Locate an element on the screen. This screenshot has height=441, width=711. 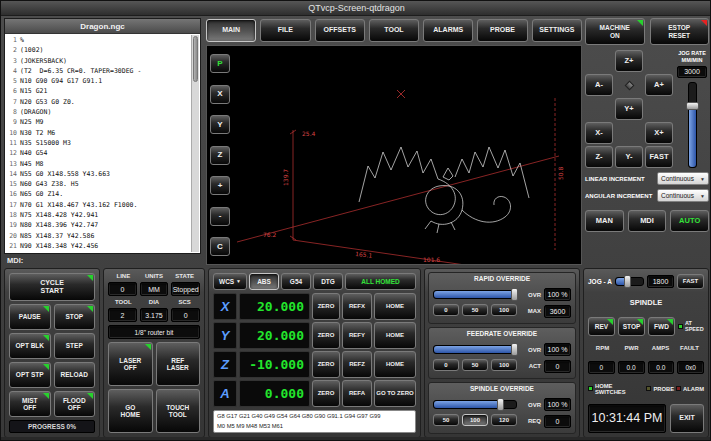
tab-main: MAIN is located at coordinates (231, 30).